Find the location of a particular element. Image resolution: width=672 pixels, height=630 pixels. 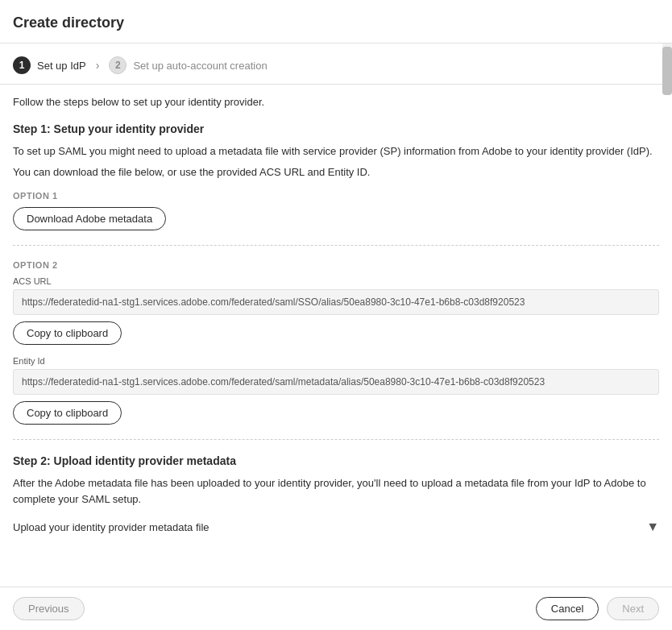

upload-label: Upload your identity provider metadata f… is located at coordinates (111, 527).